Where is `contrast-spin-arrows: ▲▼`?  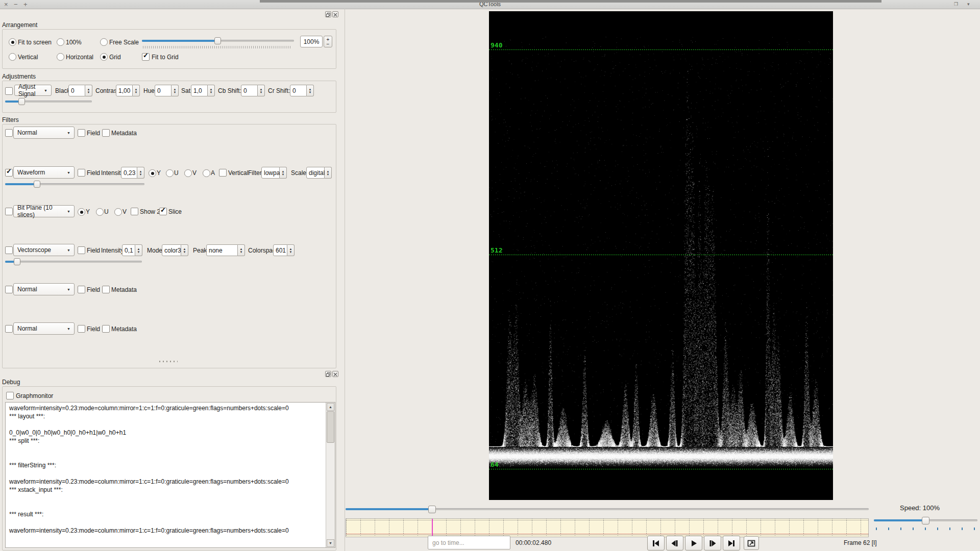 contrast-spin-arrows: ▲▼ is located at coordinates (136, 91).